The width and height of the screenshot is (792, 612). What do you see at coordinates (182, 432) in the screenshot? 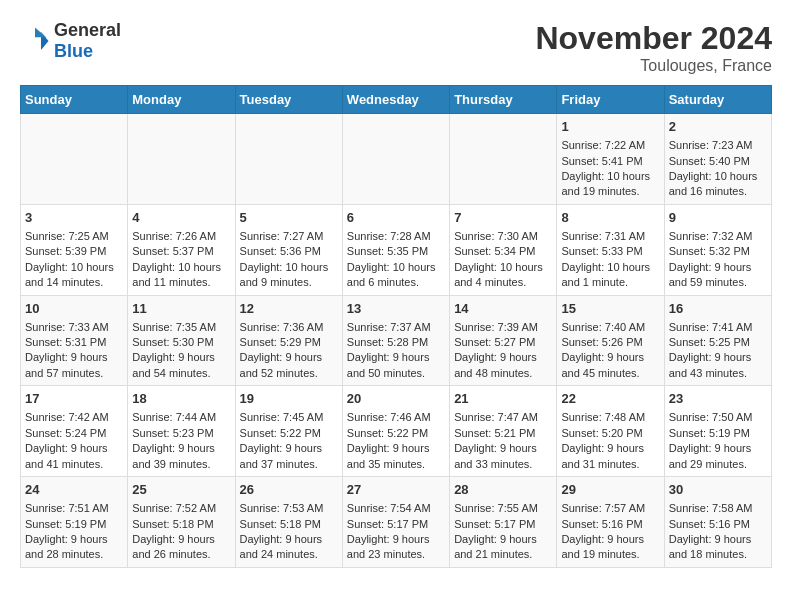
I see `day-cell-4-2: 18Sunrise: 7:44 AM Sunset: 5:23 PM Dayli…` at bounding box center [182, 432].